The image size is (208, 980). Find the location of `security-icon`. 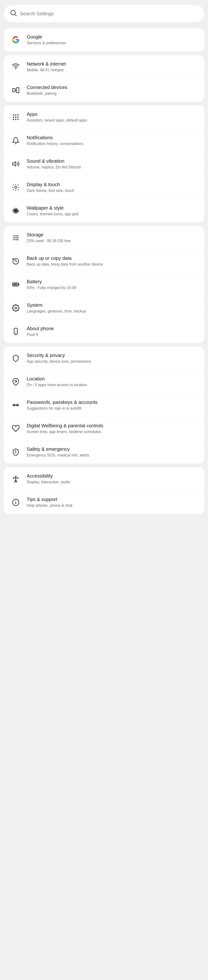

security-icon is located at coordinates (16, 358).